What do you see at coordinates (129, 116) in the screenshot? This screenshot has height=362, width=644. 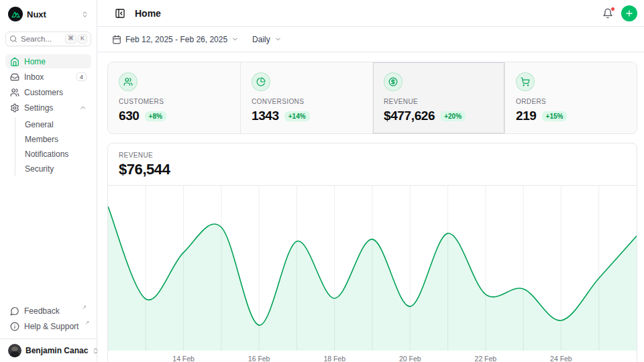 I see `stat-value: 630` at bounding box center [129, 116].